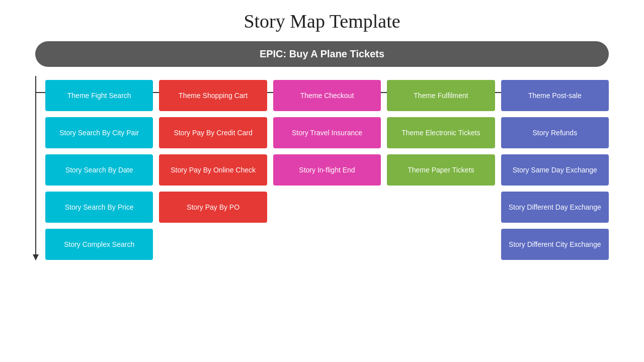  Describe the element at coordinates (555, 244) in the screenshot. I see `card-r4-c4: Story Different City Exchange` at that location.